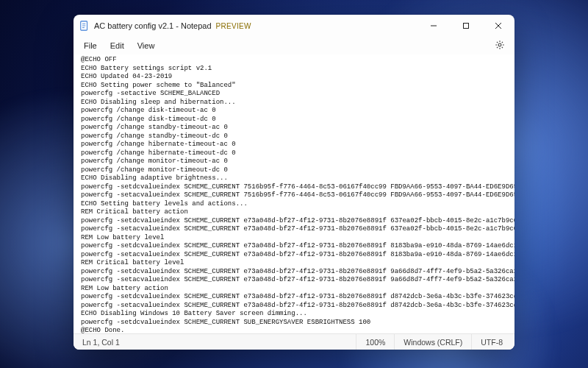 The width and height of the screenshot is (588, 368). I want to click on titlebar: AC battery config v2.1 - Notepad PREVIEW, so click(294, 26).